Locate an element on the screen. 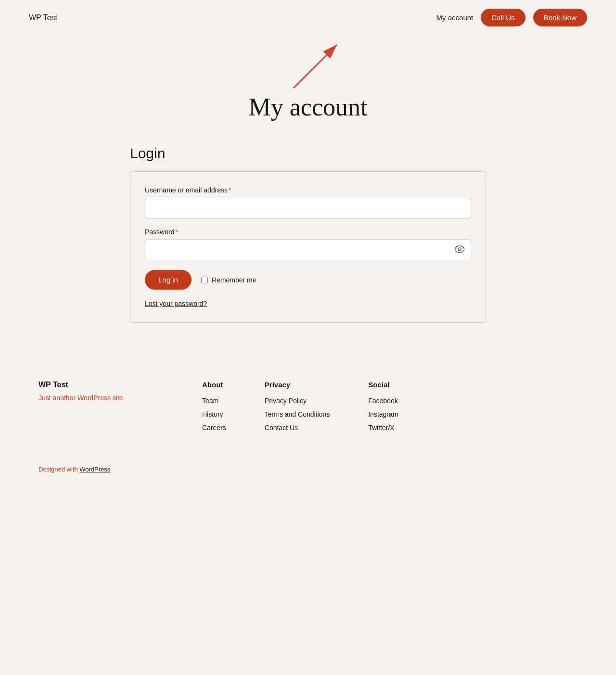  footer-privacy-list: Privacy Policy Terms and Conditions Cont… is located at coordinates (297, 414).